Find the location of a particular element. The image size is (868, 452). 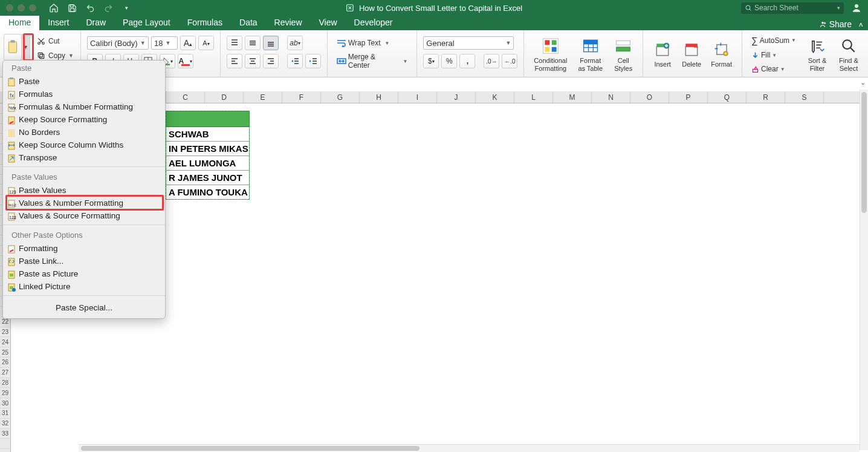

align-middle-icon is located at coordinates (253, 43).